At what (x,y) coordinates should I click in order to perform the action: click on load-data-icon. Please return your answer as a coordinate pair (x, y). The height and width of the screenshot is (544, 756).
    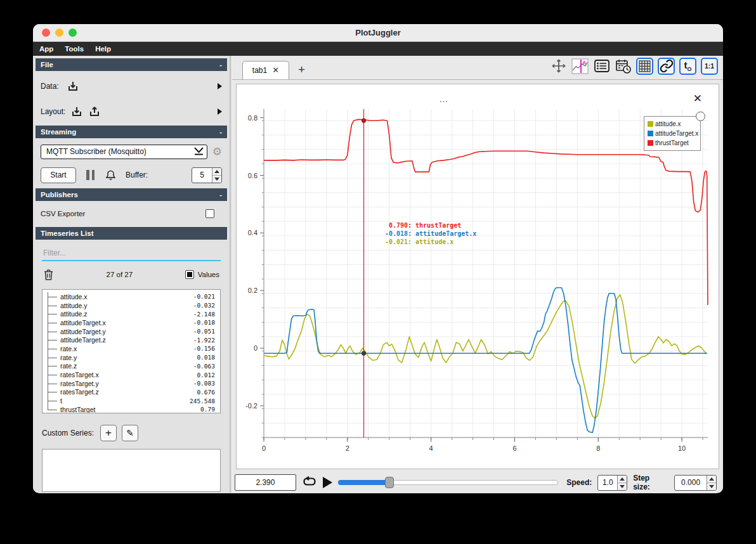
    Looking at the image, I should click on (73, 86).